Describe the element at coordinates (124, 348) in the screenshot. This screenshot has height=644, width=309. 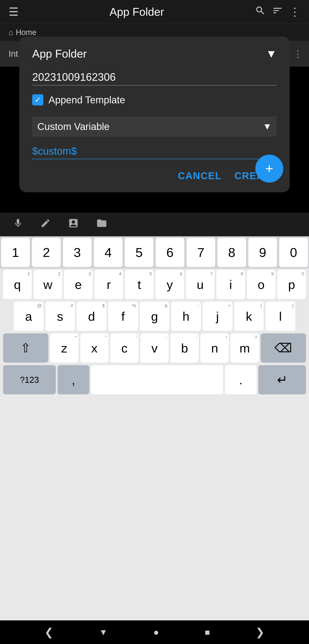
I see `key-c: c'` at that location.